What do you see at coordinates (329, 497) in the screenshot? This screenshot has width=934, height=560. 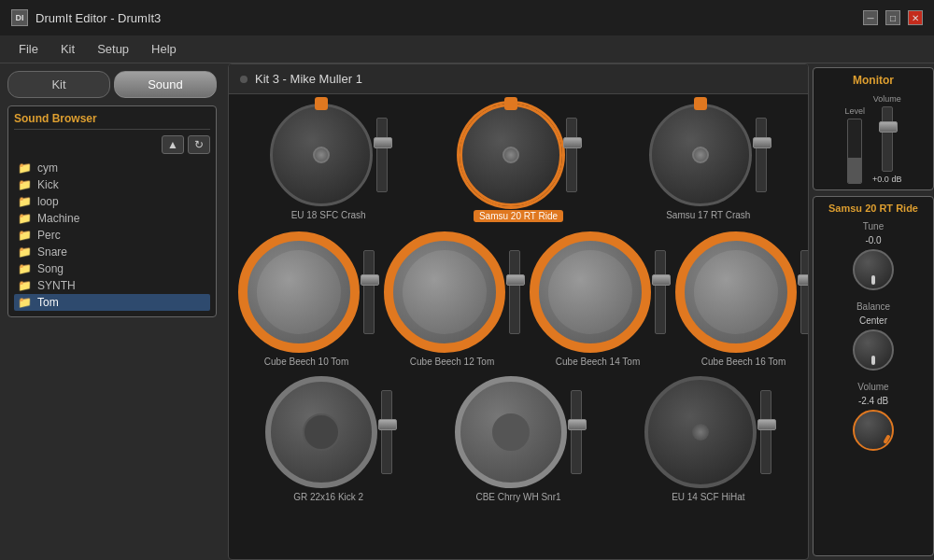 I see `kick-label: GR 22x16 Kick 2` at bounding box center [329, 497].